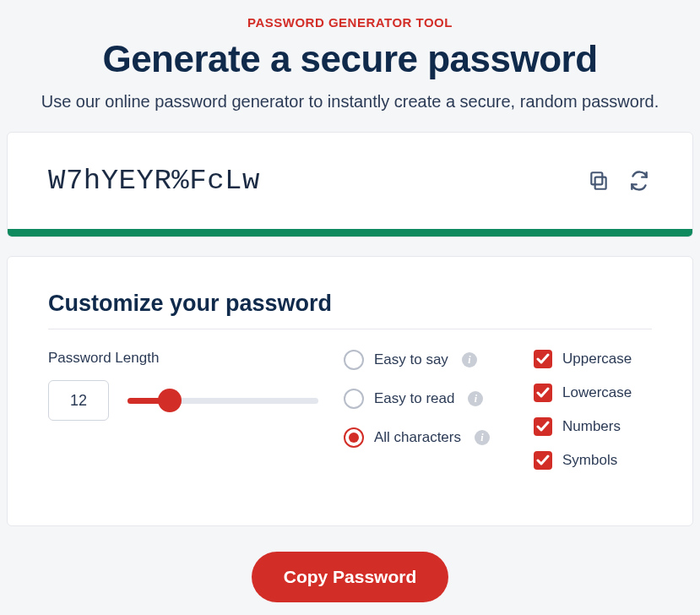 This screenshot has width=700, height=615. I want to click on checkbox-label: Lowercase, so click(597, 393).